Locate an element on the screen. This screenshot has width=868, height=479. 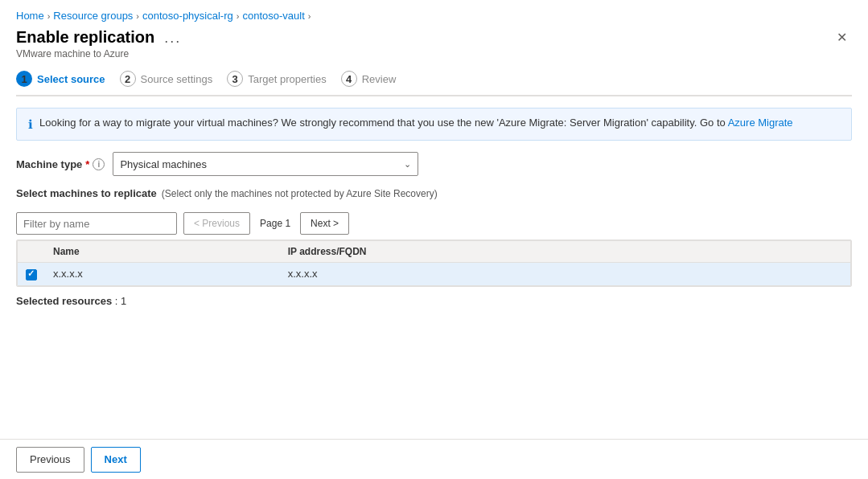
section-title: Select machines to replicate is located at coordinates (87, 193).